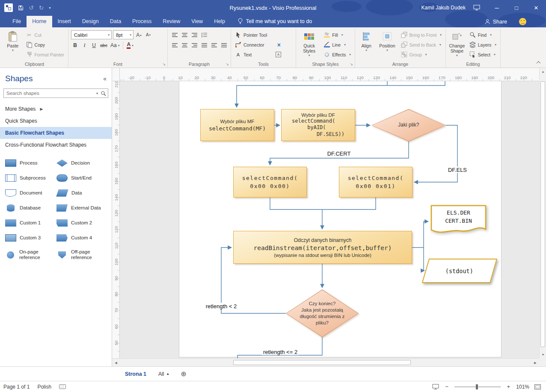  Describe the element at coordinates (31, 208) in the screenshot. I see `shape-master: Database` at that location.